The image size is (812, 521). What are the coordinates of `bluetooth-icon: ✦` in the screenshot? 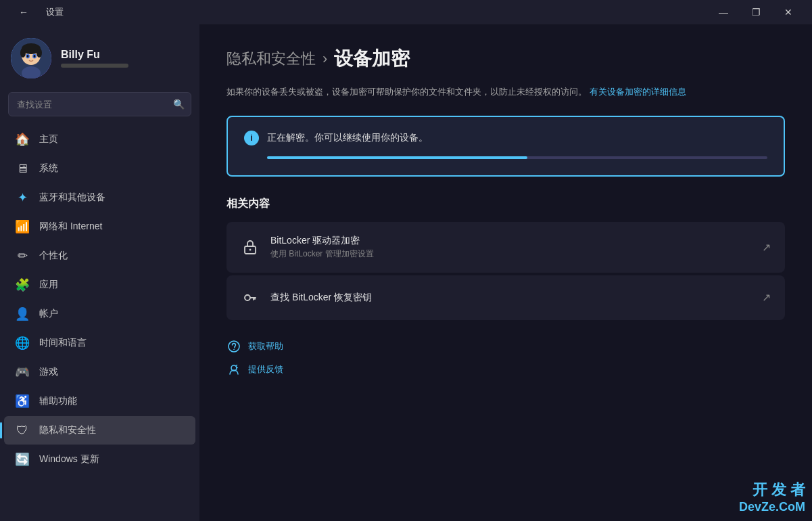 It's located at (22, 198).